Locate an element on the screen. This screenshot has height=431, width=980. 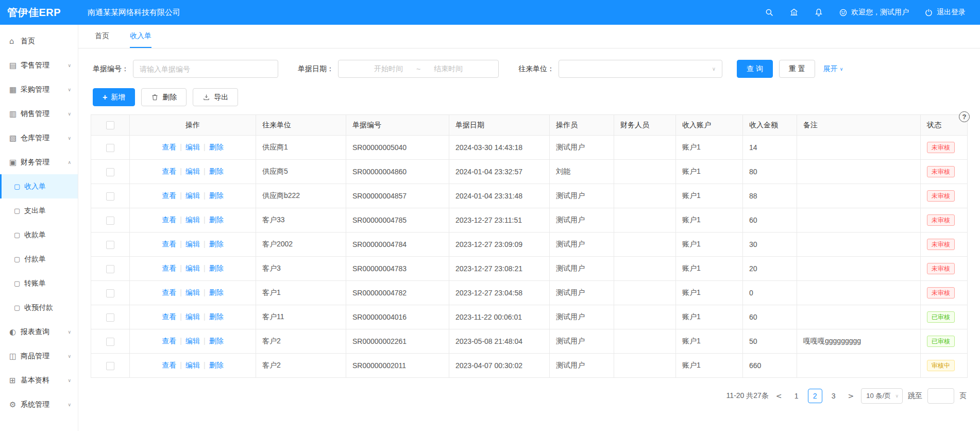
table-row: 查看|编辑|删除供应商1SR000000050402024-03-30 14:4… is located at coordinates (530, 147).